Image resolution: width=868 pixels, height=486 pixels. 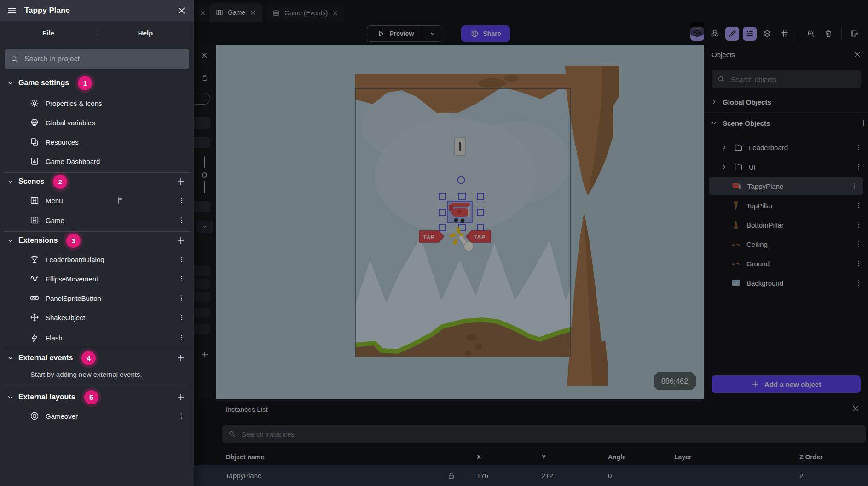 What do you see at coordinates (202, 99) in the screenshot?
I see `strip-pill-button` at bounding box center [202, 99].